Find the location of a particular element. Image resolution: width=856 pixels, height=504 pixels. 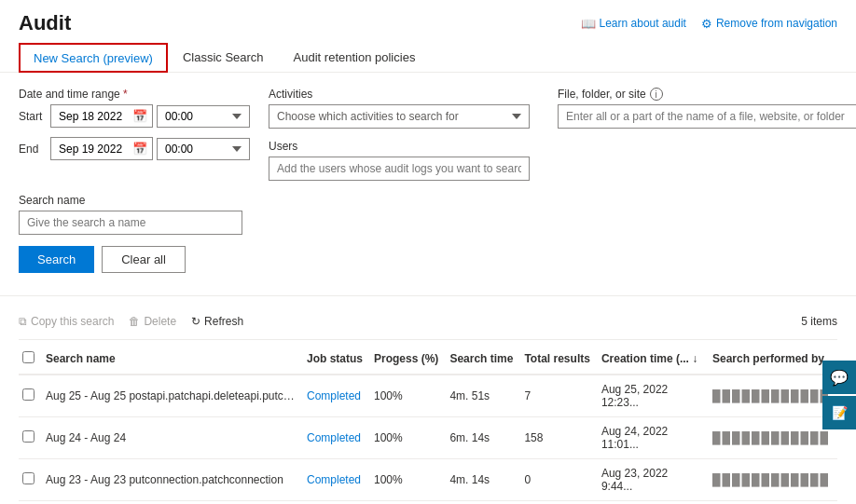

pin-icon: ⚙ is located at coordinates (707, 24).